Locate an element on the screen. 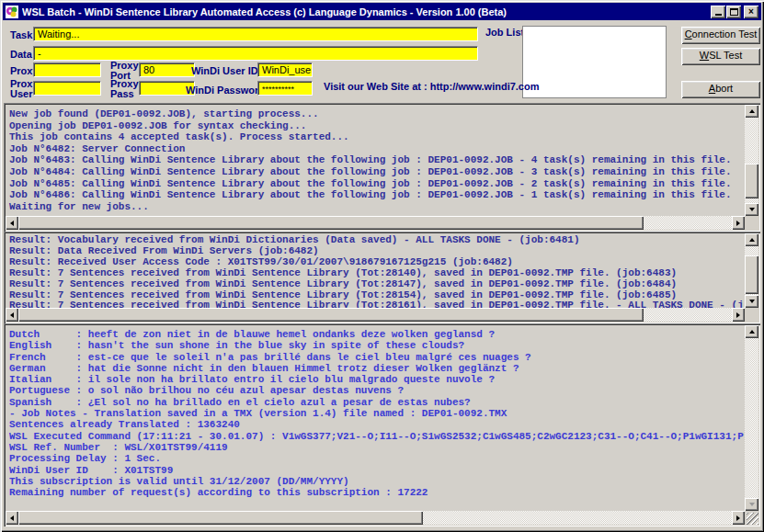 This screenshot has height=532, width=764. window-title: WSL Batch - WinDi Sentence Library Autom… is located at coordinates (366, 12).